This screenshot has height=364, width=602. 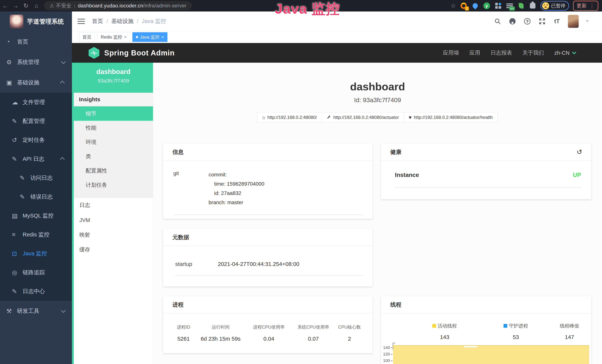 What do you see at coordinates (113, 235) in the screenshot?
I see `sba-item-mappings: 映射` at bounding box center [113, 235].